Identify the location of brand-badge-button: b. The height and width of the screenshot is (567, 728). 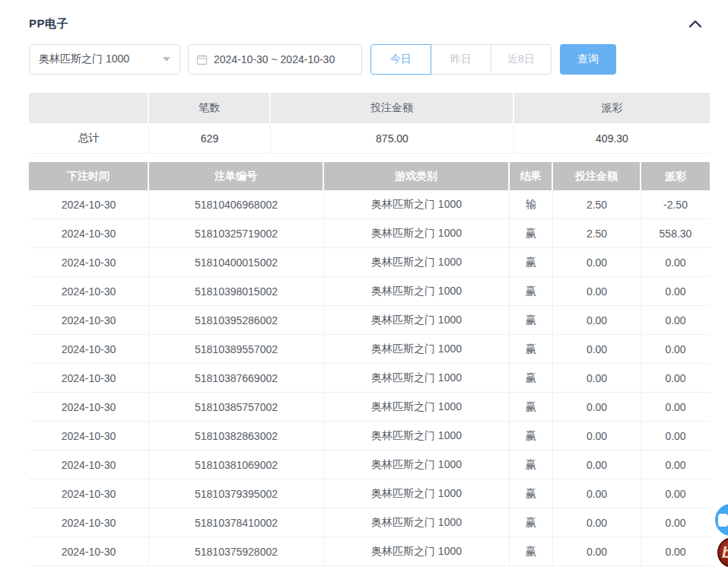
(723, 553).